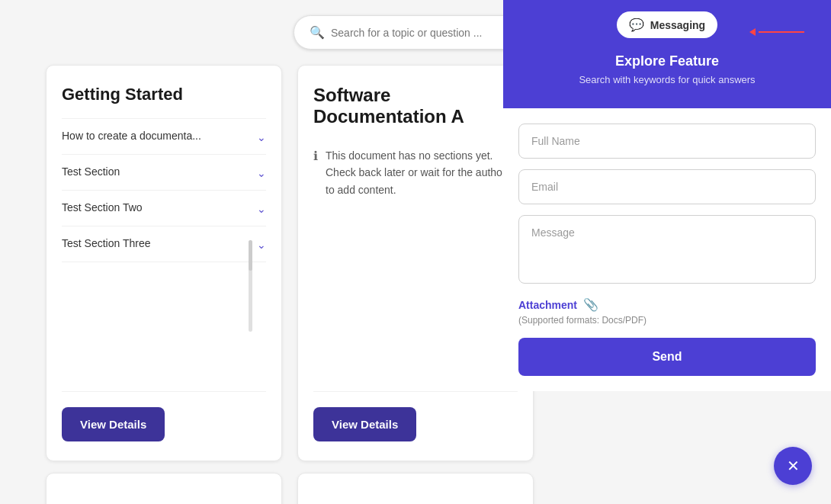 The height and width of the screenshot is (504, 831). I want to click on explore-title: Explore Feature, so click(667, 61).